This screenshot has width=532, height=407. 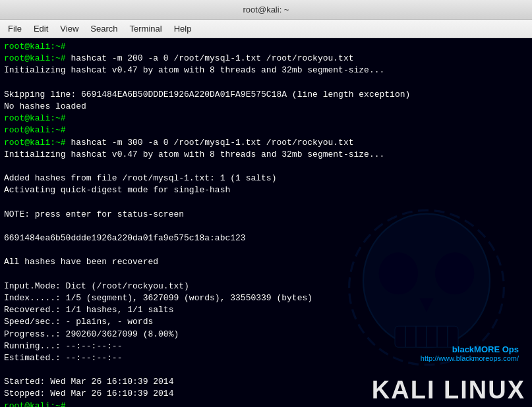 What do you see at coordinates (15, 29) in the screenshot?
I see `menu-file: File` at bounding box center [15, 29].